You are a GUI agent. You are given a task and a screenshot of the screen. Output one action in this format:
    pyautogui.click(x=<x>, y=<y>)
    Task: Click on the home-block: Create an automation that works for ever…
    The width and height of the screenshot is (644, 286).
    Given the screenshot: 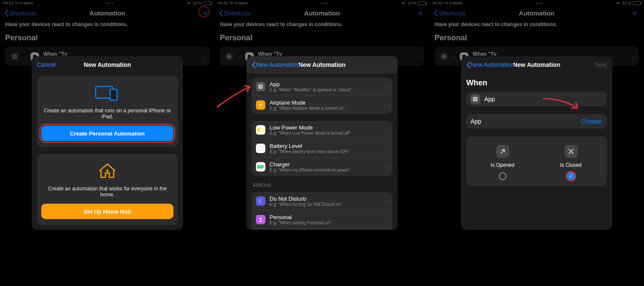 What is the action you would take?
    pyautogui.click(x=107, y=190)
    